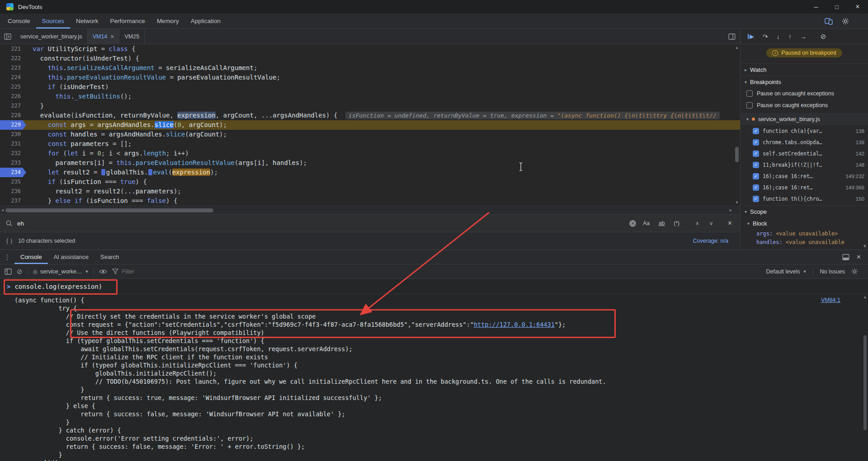  Describe the element at coordinates (7, 257) in the screenshot. I see `drawer-menu-icon: ⋮` at that location.